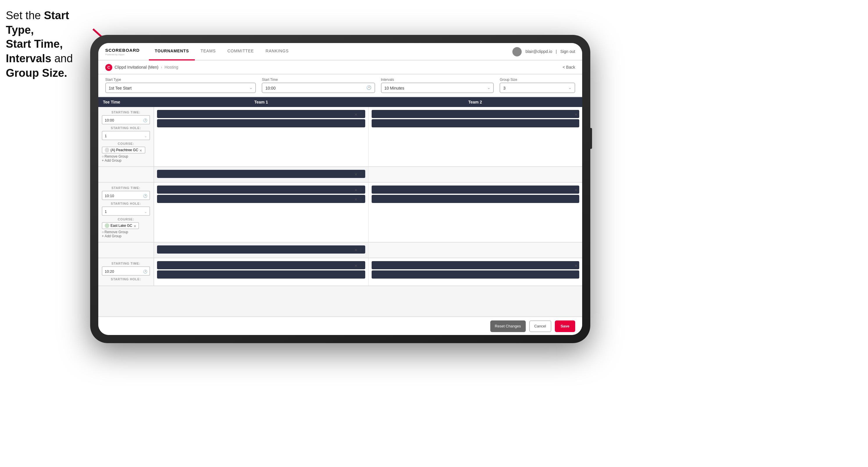 The width and height of the screenshot is (868, 467). I want to click on nav-right: blair@clippd.io | Sign out, so click(544, 52).